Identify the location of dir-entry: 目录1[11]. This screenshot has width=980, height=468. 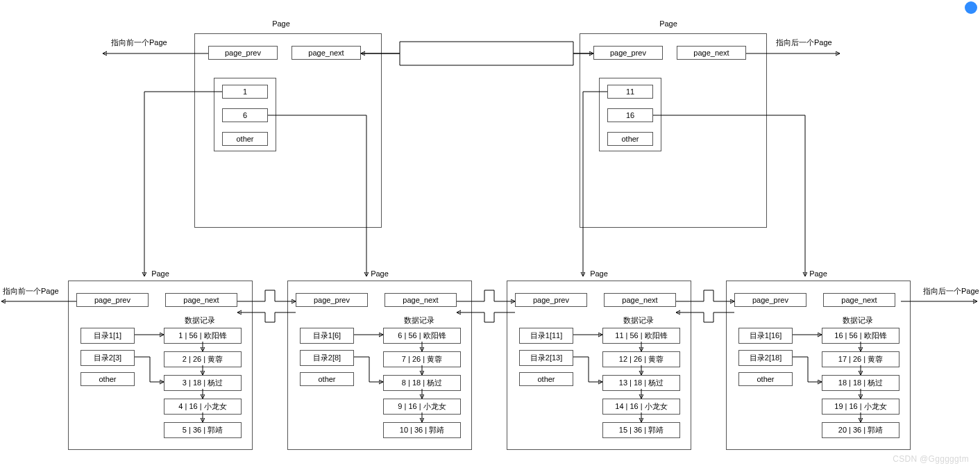
(546, 336).